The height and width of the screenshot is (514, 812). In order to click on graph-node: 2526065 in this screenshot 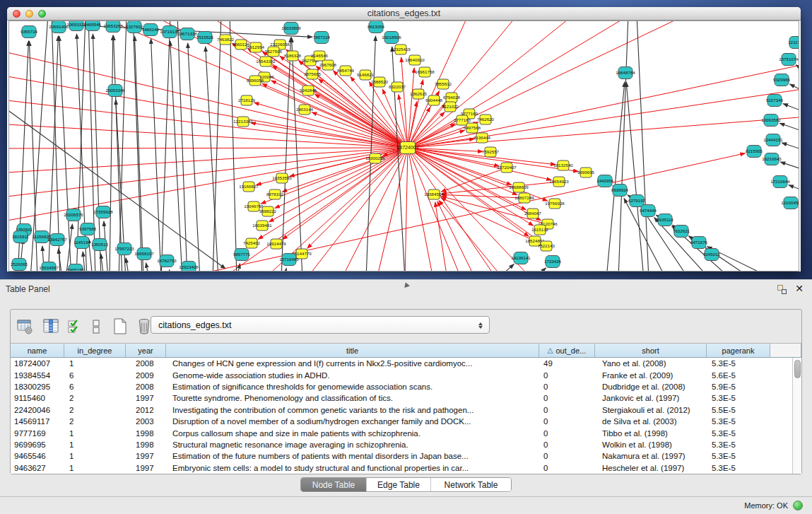, I will do `click(20, 264)`.